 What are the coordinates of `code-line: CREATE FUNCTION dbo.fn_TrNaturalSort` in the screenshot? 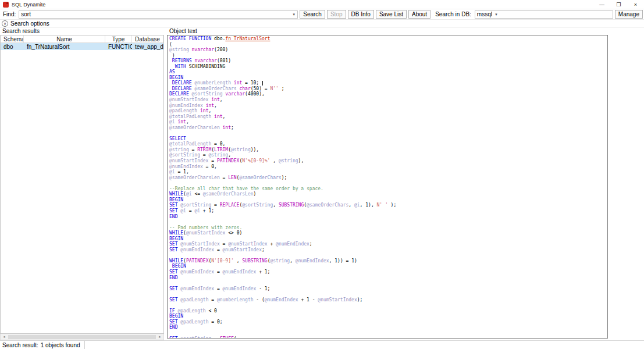 It's located at (389, 39).